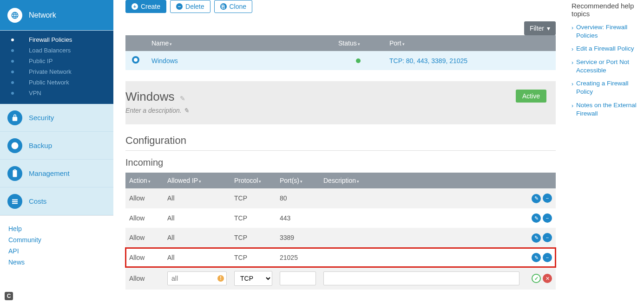  I want to click on policy-row: Windows TCP: 80, 443, 3389, 21025, so click(341, 60).